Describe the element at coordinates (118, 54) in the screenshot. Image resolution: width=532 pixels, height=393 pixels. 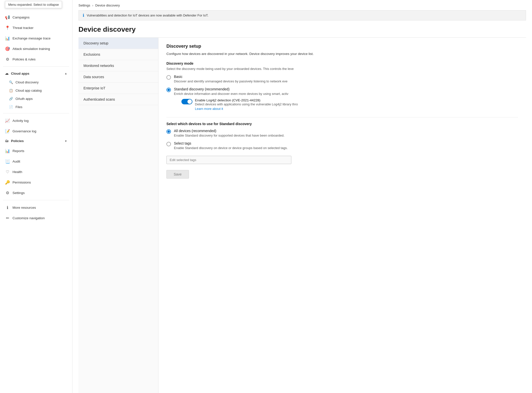
I see `tab-exclusions: Exclusions` at that location.